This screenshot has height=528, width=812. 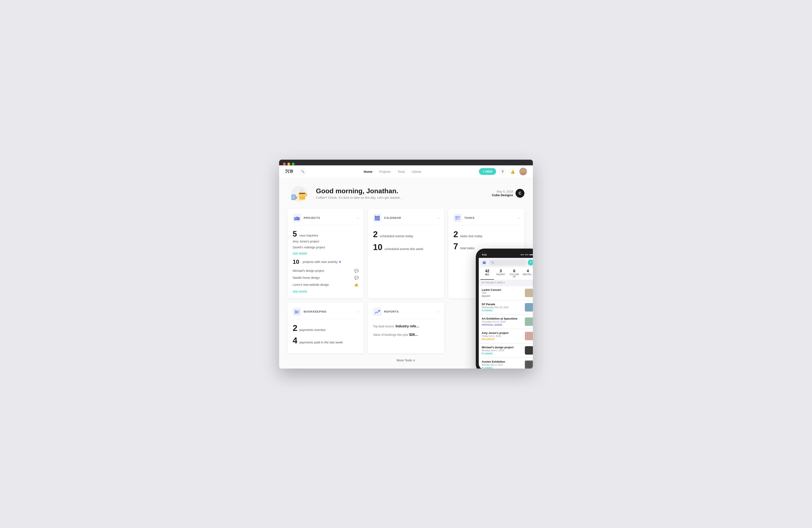 What do you see at coordinates (296, 262) in the screenshot?
I see `activity-count: 10` at bounding box center [296, 262].